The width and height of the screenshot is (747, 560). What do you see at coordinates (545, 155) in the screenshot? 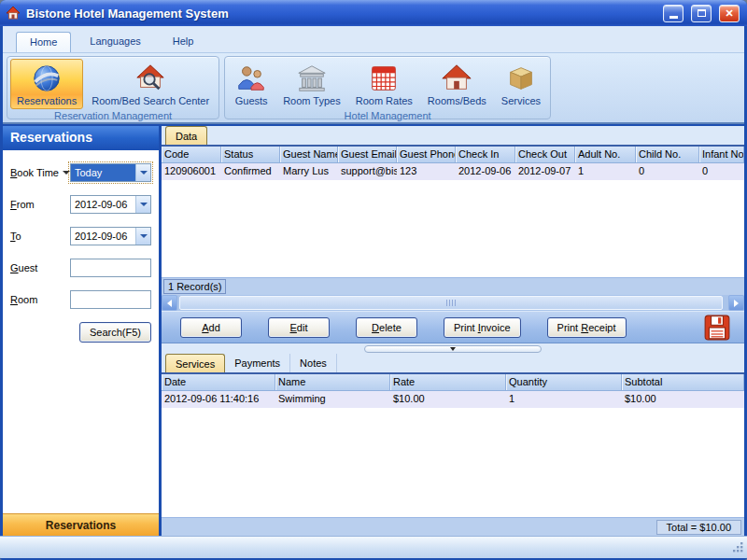
I see `column-header: Check Out` at bounding box center [545, 155].